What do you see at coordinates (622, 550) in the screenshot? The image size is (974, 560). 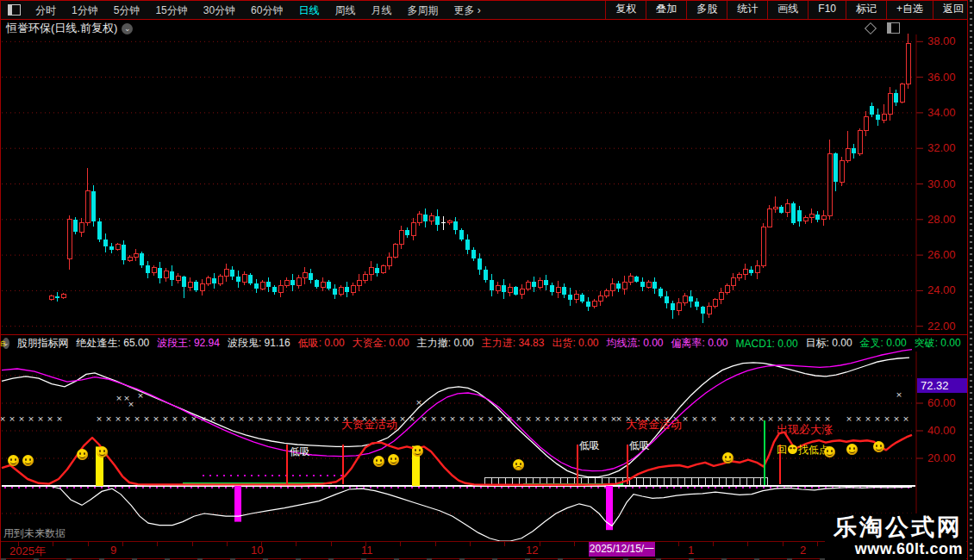 I see `crosshair-date-badge: 2025/12/15/一` at bounding box center [622, 550].